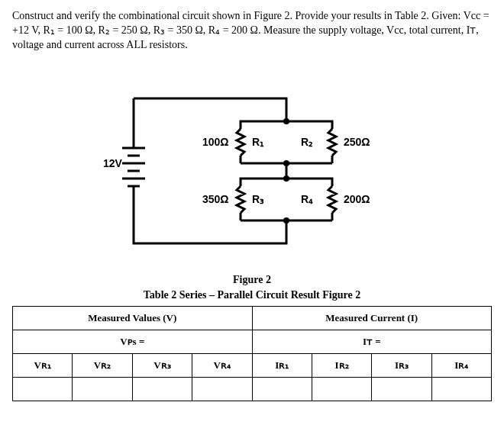 The height and width of the screenshot is (428, 504). I want to click on r4-value: 200Ω, so click(357, 199).